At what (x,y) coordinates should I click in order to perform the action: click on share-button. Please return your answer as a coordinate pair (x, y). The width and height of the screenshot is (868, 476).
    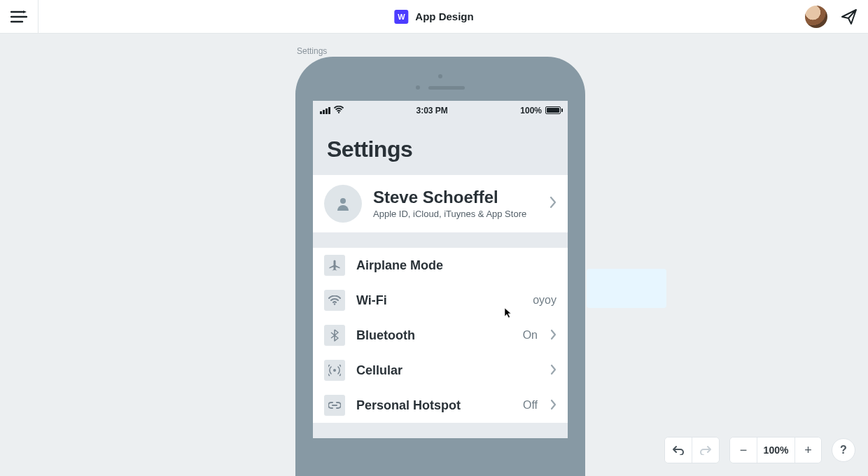
    Looking at the image, I should click on (849, 17).